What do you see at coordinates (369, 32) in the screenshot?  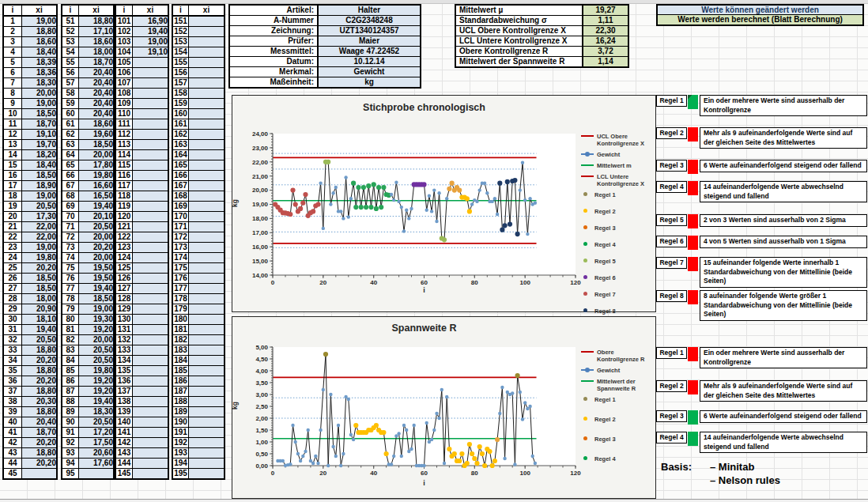 I see `field-value: UZT1340124357` at bounding box center [369, 32].